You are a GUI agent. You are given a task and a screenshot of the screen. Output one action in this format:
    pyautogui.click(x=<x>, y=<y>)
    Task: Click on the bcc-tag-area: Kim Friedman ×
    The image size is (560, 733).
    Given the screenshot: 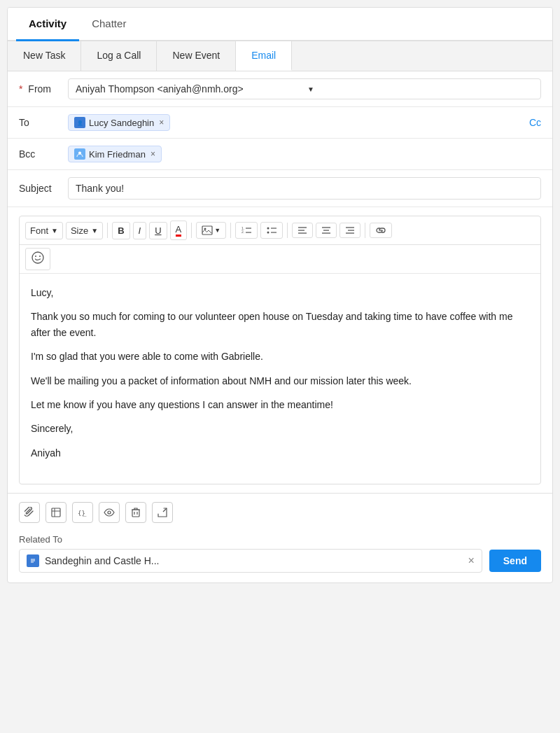 What is the action you would take?
    pyautogui.click(x=304, y=154)
    